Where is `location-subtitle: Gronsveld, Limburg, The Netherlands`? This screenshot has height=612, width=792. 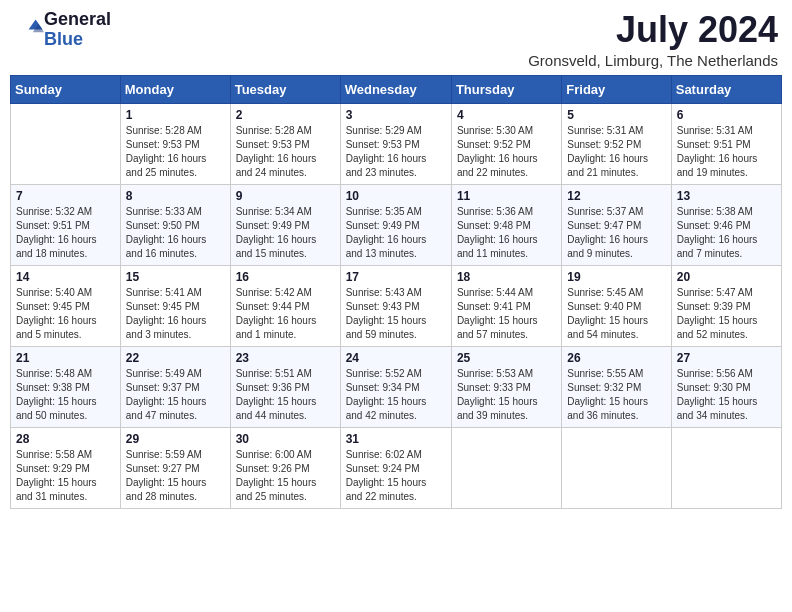 location-subtitle: Gronsveld, Limburg, The Netherlands is located at coordinates (653, 60).